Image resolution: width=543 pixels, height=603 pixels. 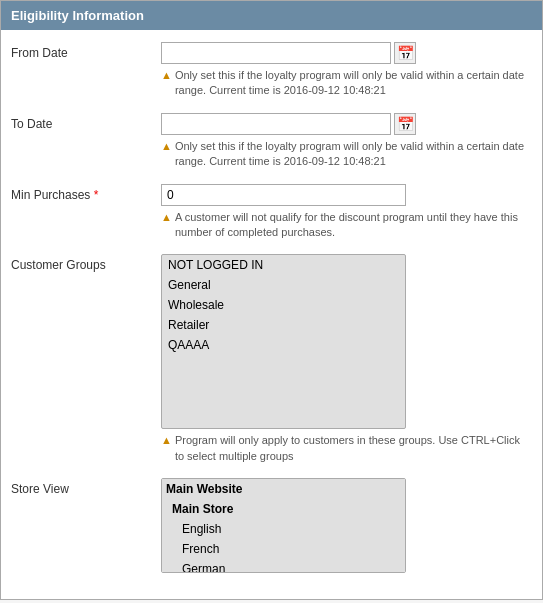 What do you see at coordinates (96, 195) in the screenshot?
I see `min-purchases-required-marker: *` at bounding box center [96, 195].